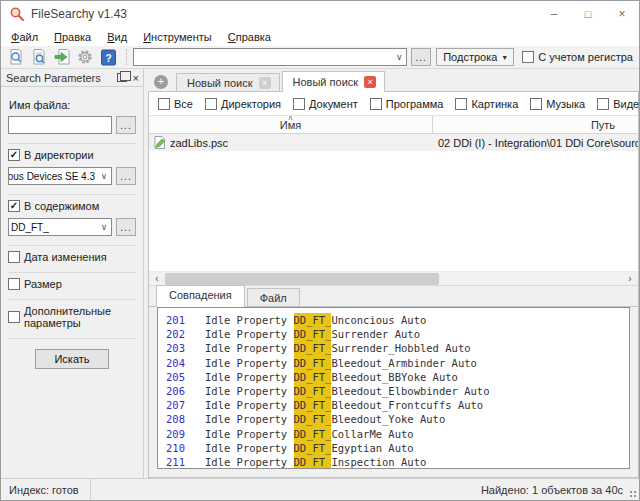  What do you see at coordinates (14, 284) in the screenshot?
I see `size-checkbox` at bounding box center [14, 284].